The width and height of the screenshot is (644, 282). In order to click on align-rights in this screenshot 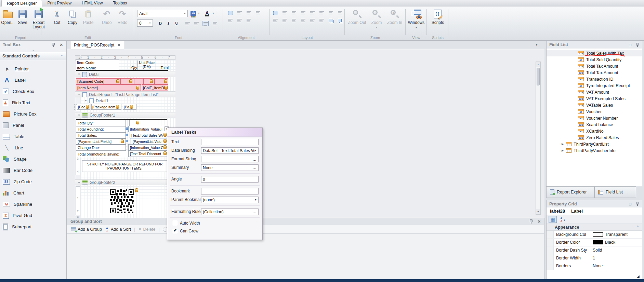, I will do `click(258, 13)`.